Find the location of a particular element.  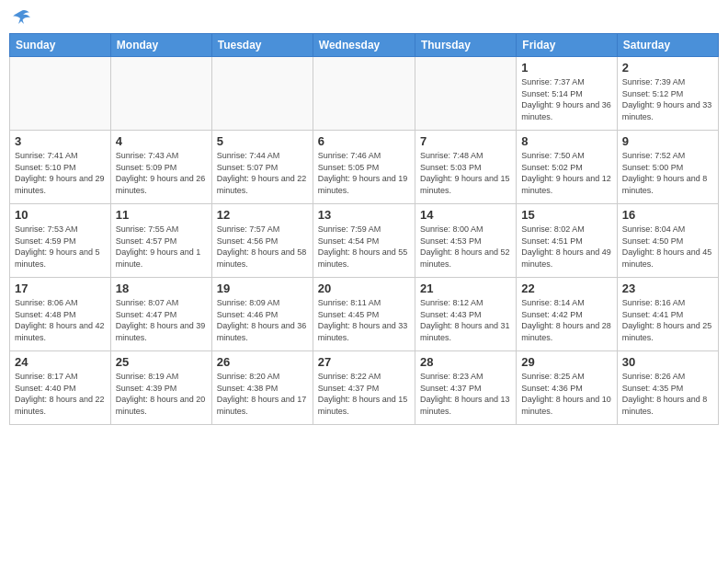

day-number: 6 is located at coordinates (364, 142).